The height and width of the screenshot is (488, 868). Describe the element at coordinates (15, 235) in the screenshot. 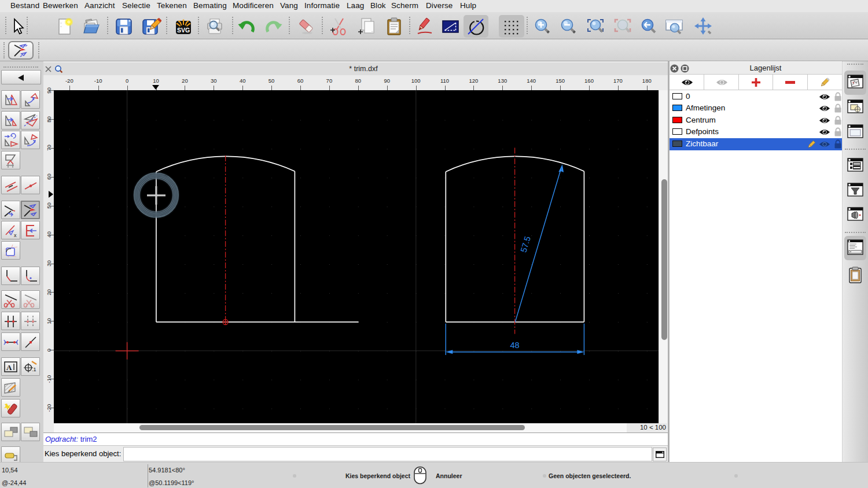

I see `svg-text: x` at that location.